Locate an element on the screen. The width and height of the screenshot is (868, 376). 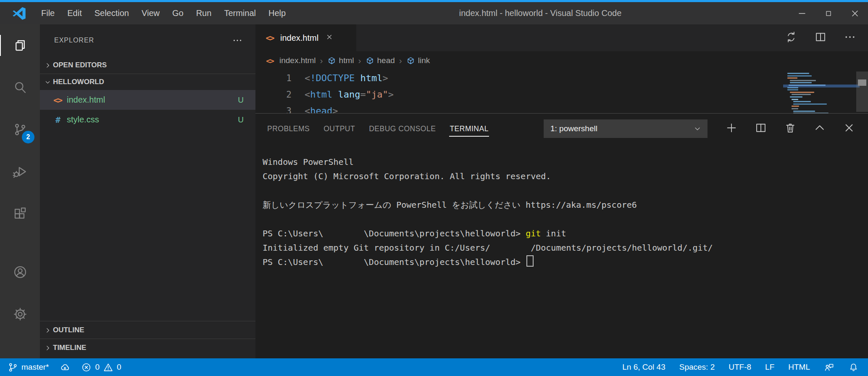
tab-bar: <>index.html is located at coordinates (562, 38).